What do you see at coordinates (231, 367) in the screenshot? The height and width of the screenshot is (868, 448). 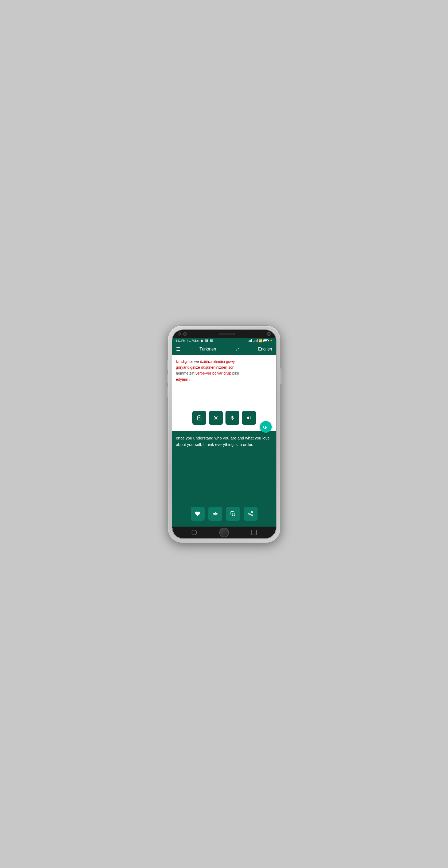 I see `source-word-7: soñ` at bounding box center [231, 367].